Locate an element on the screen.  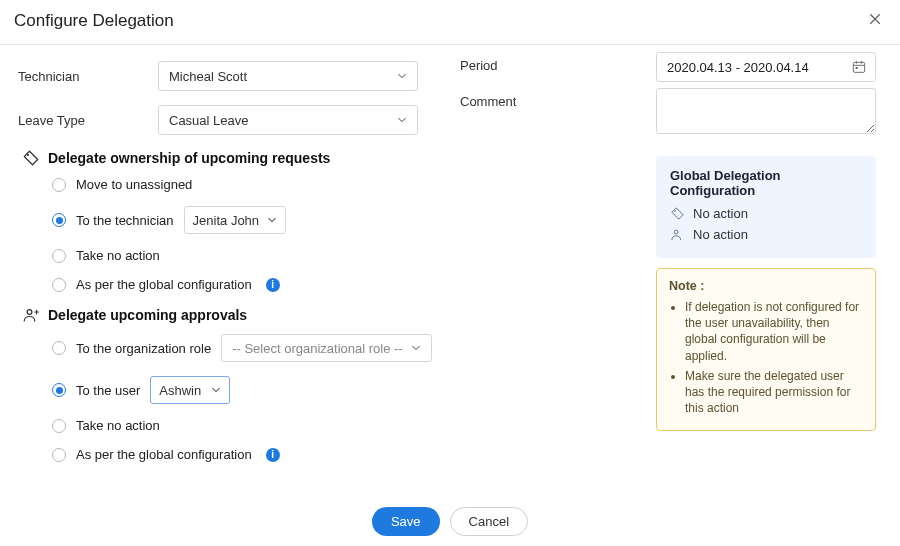
global-line-2: No action is located at coordinates (720, 234).